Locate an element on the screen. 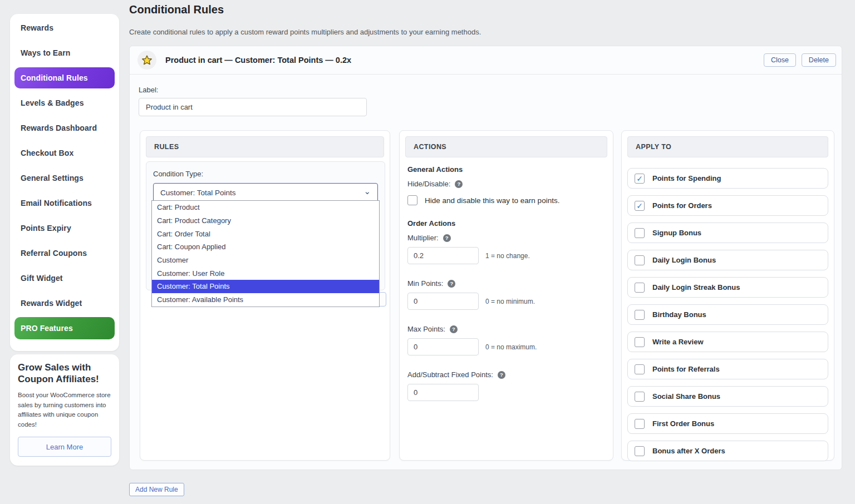 This screenshot has height=504, width=855. sidebar-item-label: Gift Widget is located at coordinates (42, 278).